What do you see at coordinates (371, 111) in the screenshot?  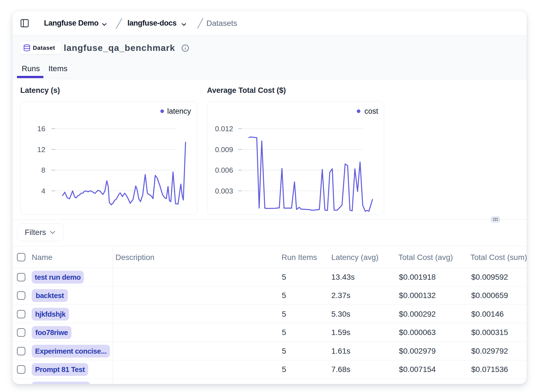 I see `svg-text: cost` at bounding box center [371, 111].